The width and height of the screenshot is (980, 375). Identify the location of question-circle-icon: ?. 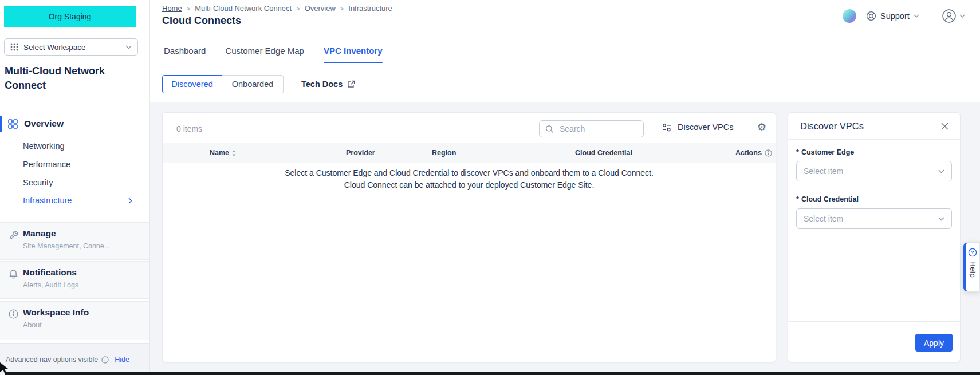
(973, 252).